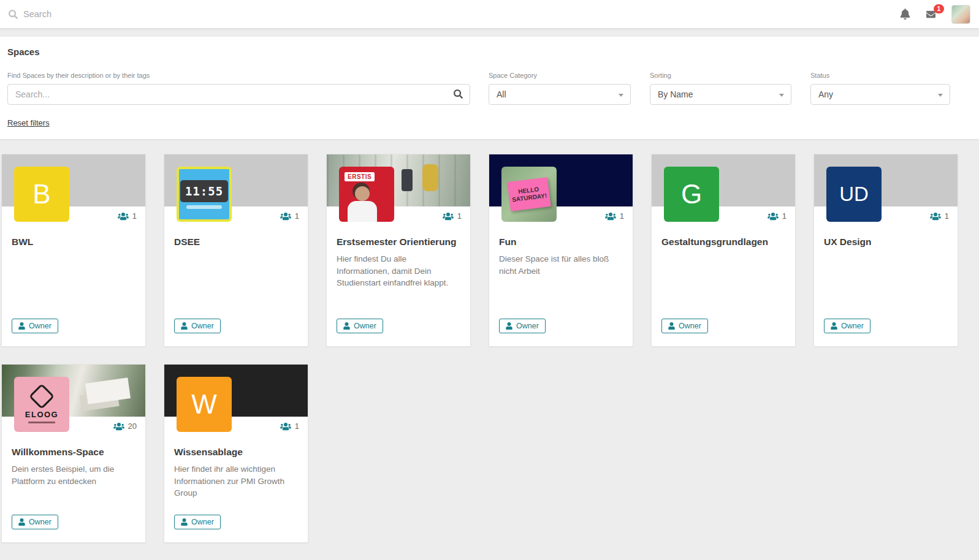 This screenshot has width=979, height=560. What do you see at coordinates (42, 414) in the screenshot?
I see `avatar-logo-text: ELOOG` at bounding box center [42, 414].